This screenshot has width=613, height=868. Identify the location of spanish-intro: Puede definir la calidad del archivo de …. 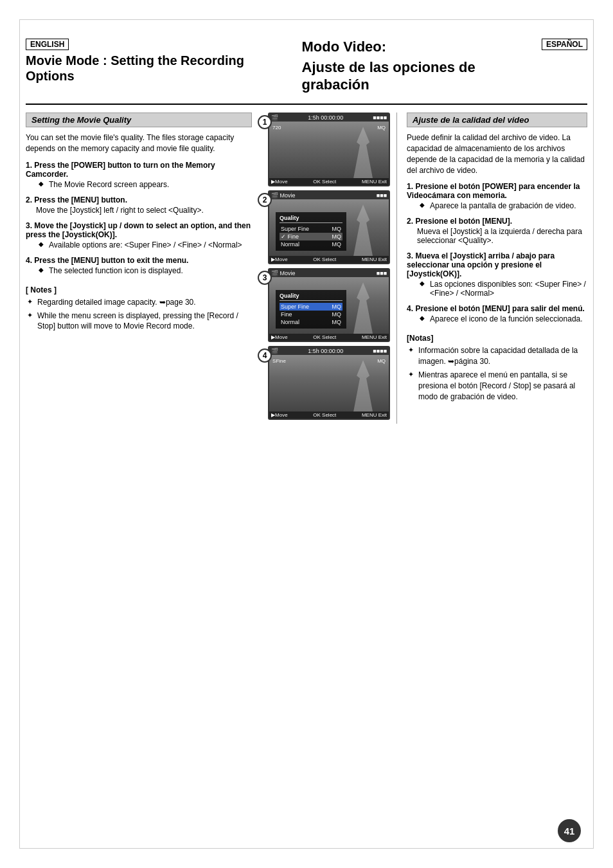
(497, 154).